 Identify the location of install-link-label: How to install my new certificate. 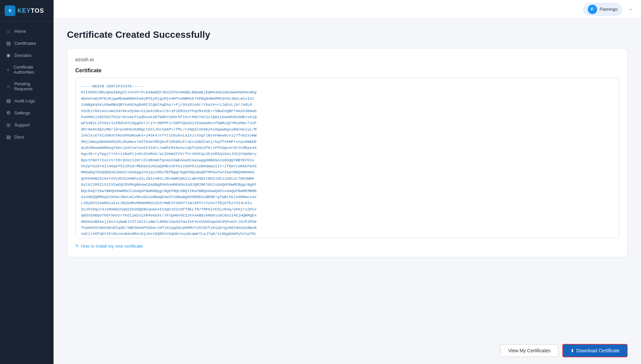
(112, 246).